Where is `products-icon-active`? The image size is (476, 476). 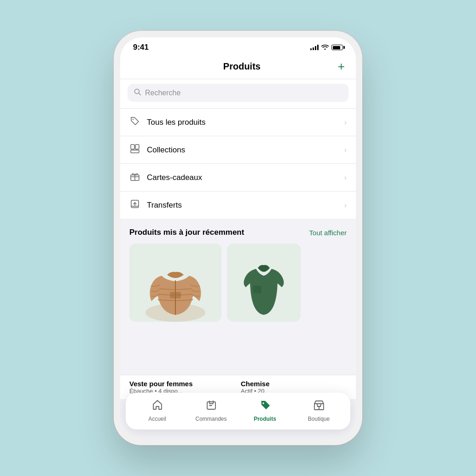 products-icon-active is located at coordinates (265, 406).